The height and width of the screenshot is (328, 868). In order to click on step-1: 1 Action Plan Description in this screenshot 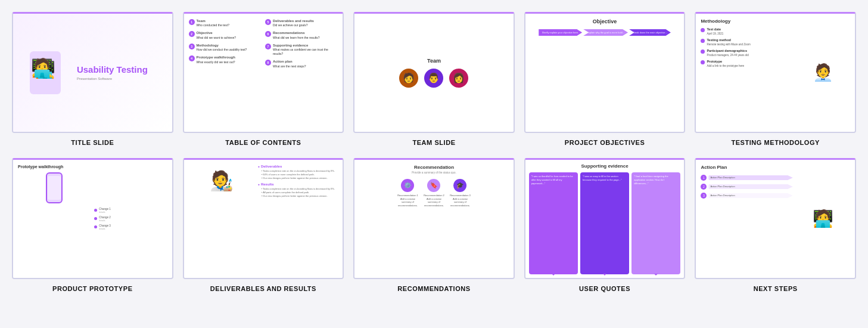, I will do `click(746, 178)`.